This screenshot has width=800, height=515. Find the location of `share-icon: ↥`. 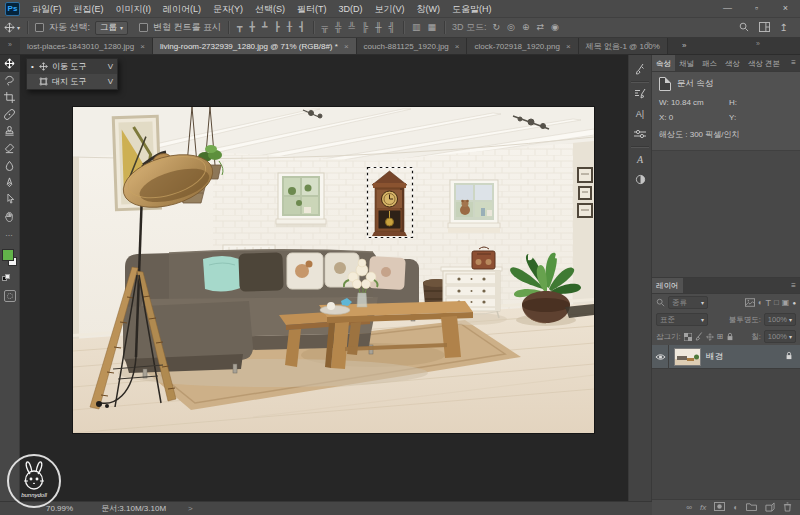

share-icon: ↥ is located at coordinates (784, 28).